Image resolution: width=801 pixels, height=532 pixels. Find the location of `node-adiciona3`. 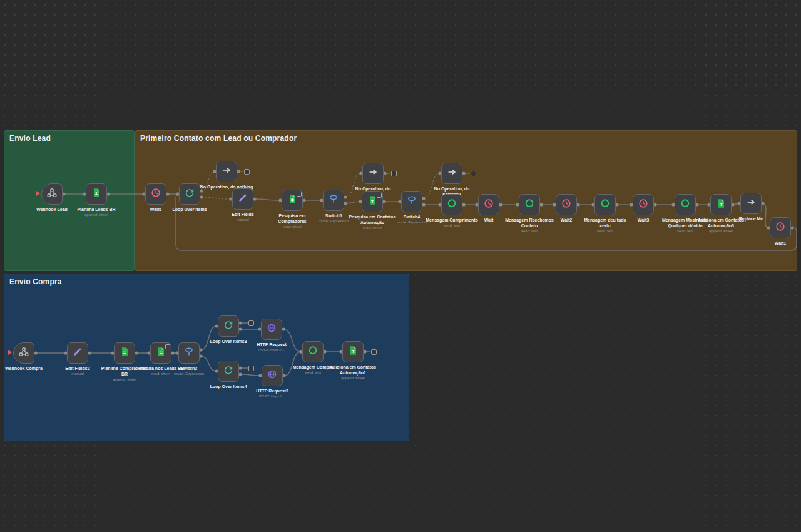

node-adiciona3 is located at coordinates (721, 205).